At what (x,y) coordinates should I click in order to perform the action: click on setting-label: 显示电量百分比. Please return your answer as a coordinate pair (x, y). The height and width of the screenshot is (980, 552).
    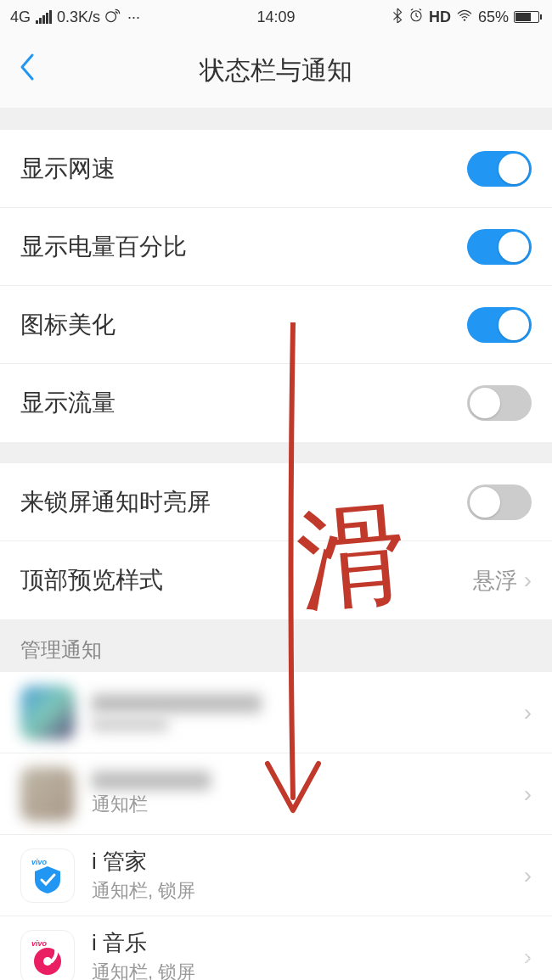
    Looking at the image, I should click on (104, 247).